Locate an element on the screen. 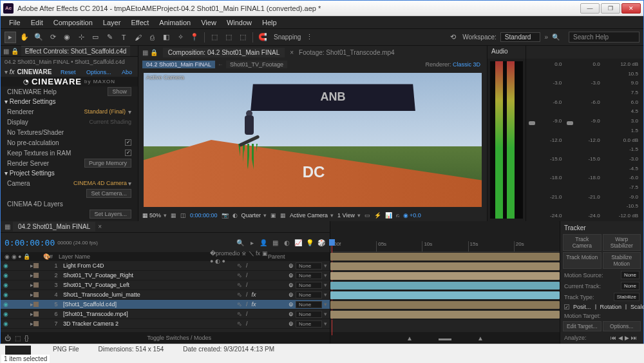  purge-button: Purge Memory is located at coordinates (108, 163).